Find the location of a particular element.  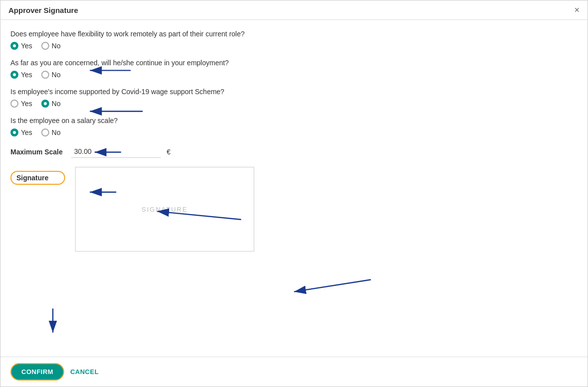

confirm-button: CONFIRM is located at coordinates (37, 372).